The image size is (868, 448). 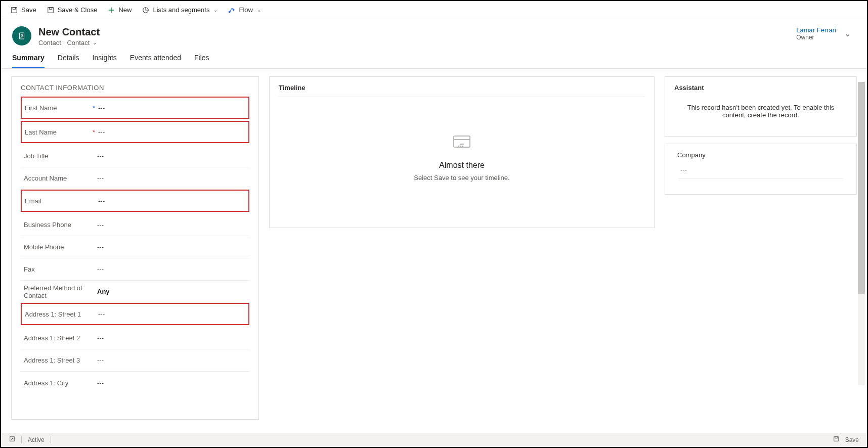 I want to click on status-label: Active, so click(x=36, y=440).